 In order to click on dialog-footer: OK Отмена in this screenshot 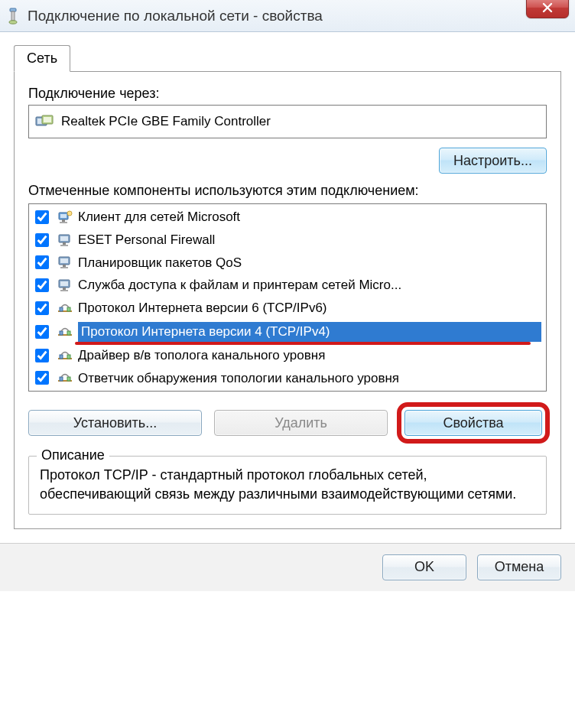, I will do `click(288, 567)`.